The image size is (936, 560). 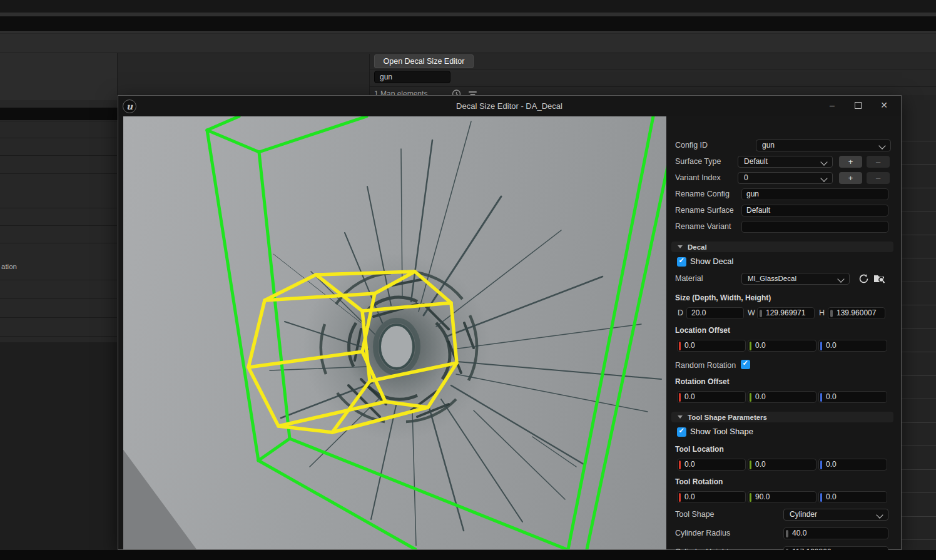 What do you see at coordinates (59, 446) in the screenshot?
I see `left-panel-lower-area` at bounding box center [59, 446].